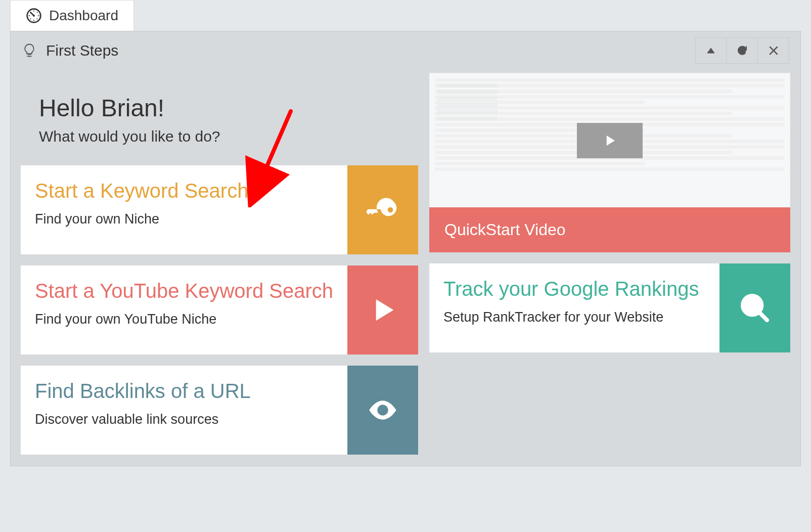 This screenshot has height=532, width=811. Describe the element at coordinates (84, 16) in the screenshot. I see `tab-label: Dashboard` at that location.